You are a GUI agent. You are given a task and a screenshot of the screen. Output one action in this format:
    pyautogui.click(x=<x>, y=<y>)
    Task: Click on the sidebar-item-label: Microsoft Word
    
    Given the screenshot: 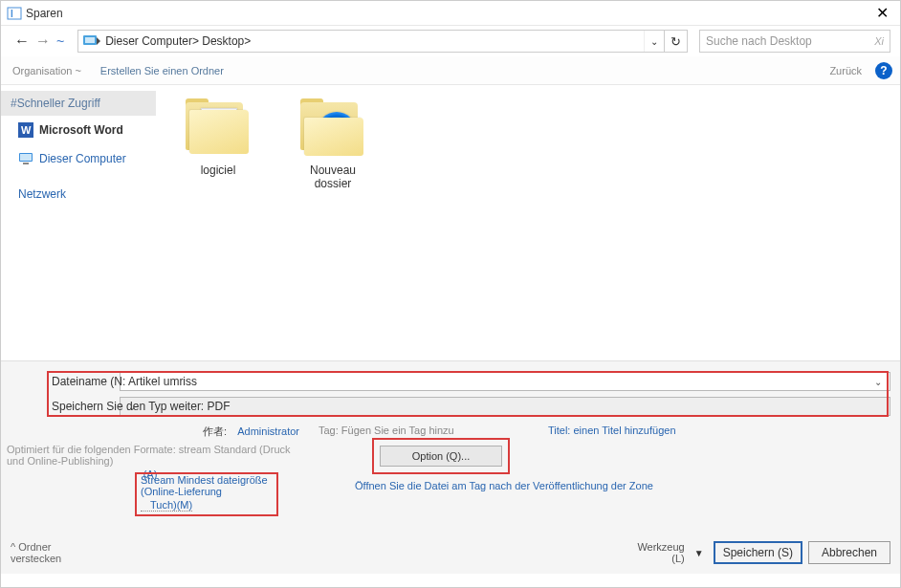 What is the action you would take?
    pyautogui.click(x=81, y=130)
    